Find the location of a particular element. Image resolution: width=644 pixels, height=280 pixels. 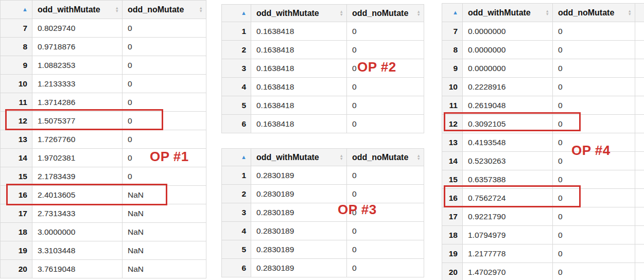

row-number-cell: 2 is located at coordinates (237, 50).